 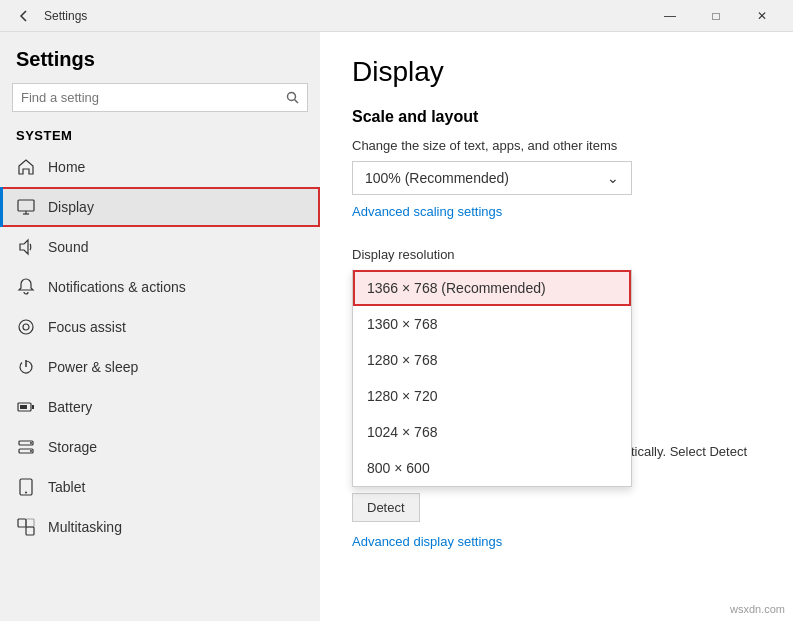 I want to click on sidebar-label-power: Power & sleep, so click(x=93, y=367).